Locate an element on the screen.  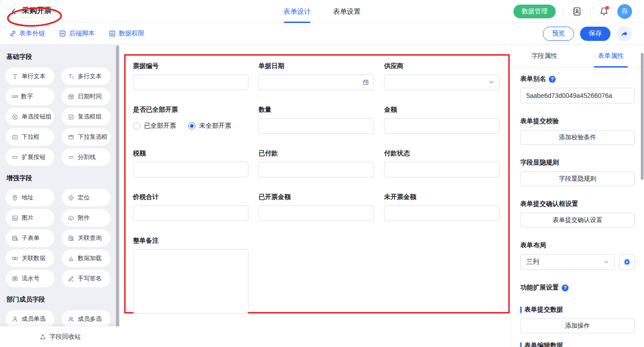
panel-scrollbar is located at coordinates (642, 116).